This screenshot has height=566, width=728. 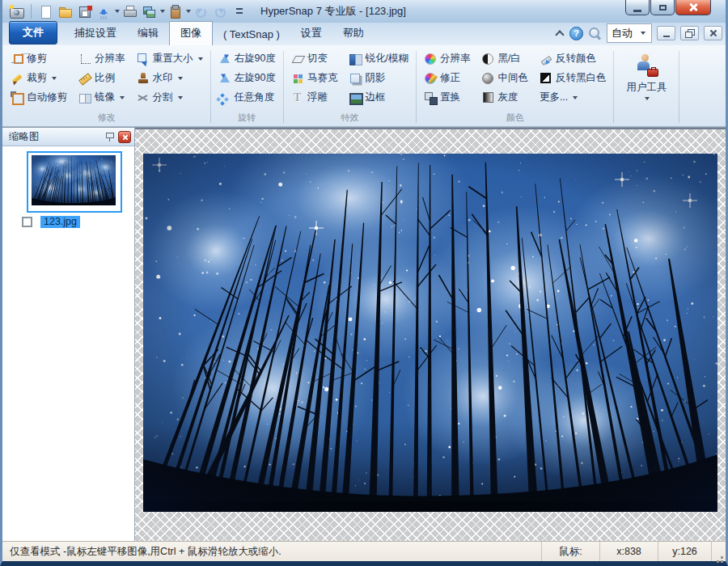 What do you see at coordinates (637, 8) in the screenshot?
I see `minimize-button` at bounding box center [637, 8].